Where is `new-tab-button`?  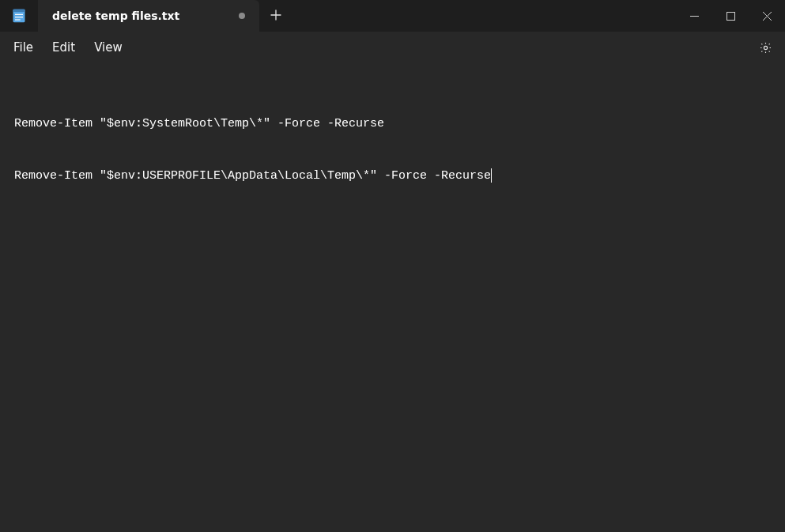 new-tab-button is located at coordinates (276, 16).